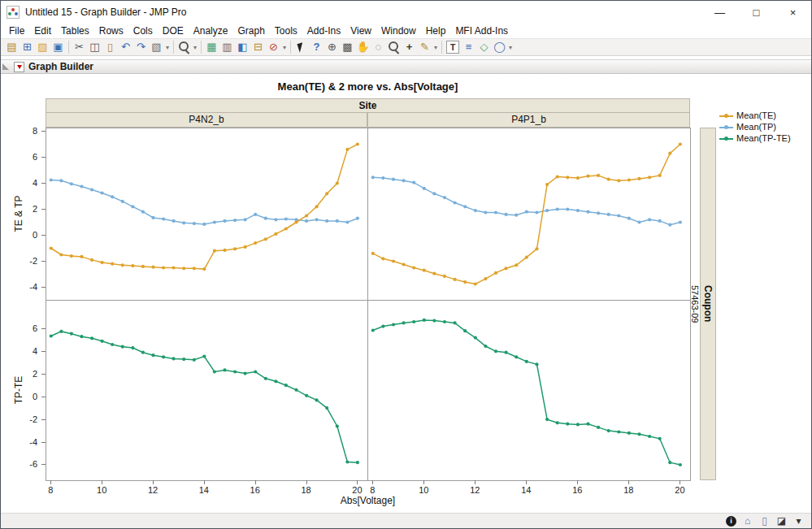  What do you see at coordinates (106, 12) in the screenshot?
I see `window-title: Untitled 15 - Graph Builder - JMP Pro` at bounding box center [106, 12].